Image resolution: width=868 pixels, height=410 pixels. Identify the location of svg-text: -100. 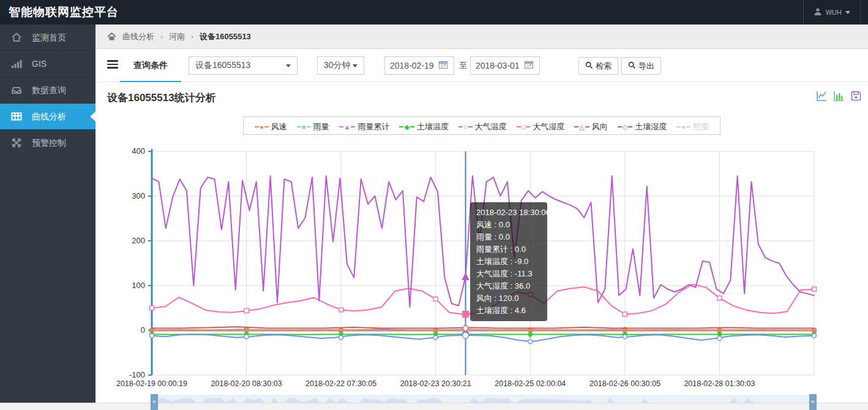
(137, 375).